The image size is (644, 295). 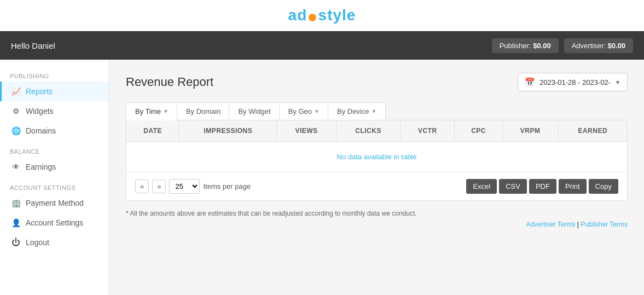 I want to click on sidebar-section-balance: Balance, so click(x=55, y=149).